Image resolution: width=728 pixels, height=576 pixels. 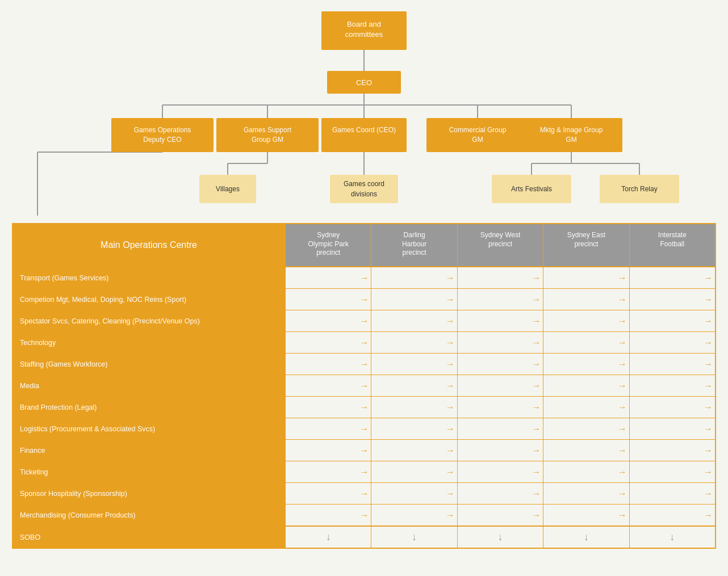 I want to click on precinct-1: DarlingHarbourprecinct, so click(x=415, y=245).